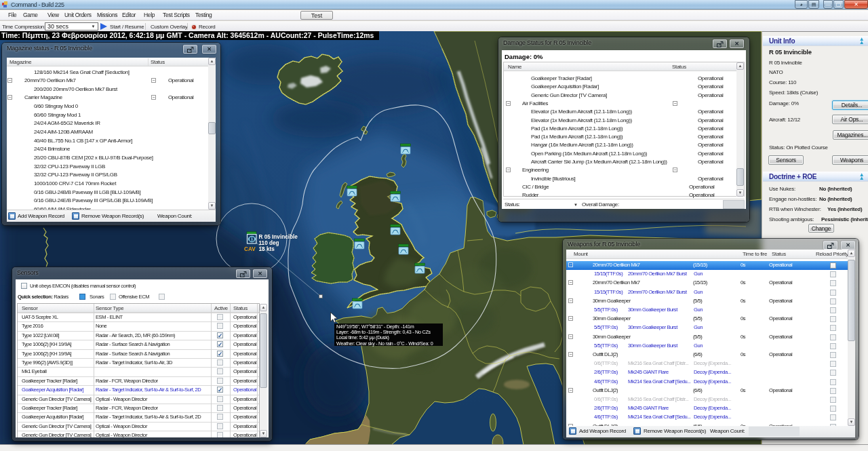 Image resolution: width=868 pixels, height=451 pixels. What do you see at coordinates (279, 237) in the screenshot?
I see `svg-text: R 05 Invincible` at bounding box center [279, 237].